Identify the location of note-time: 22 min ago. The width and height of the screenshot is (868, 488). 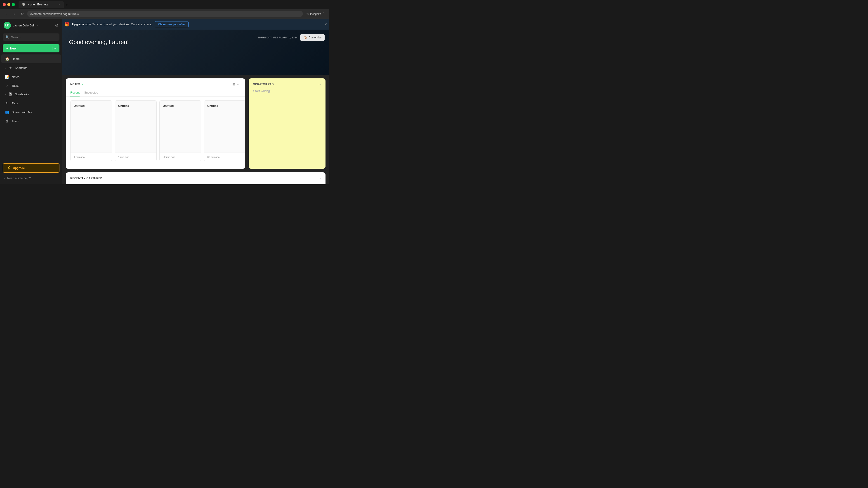
(169, 157).